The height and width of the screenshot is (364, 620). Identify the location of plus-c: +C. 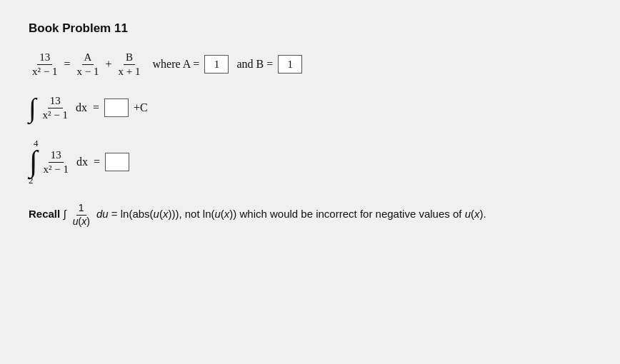
(141, 108).